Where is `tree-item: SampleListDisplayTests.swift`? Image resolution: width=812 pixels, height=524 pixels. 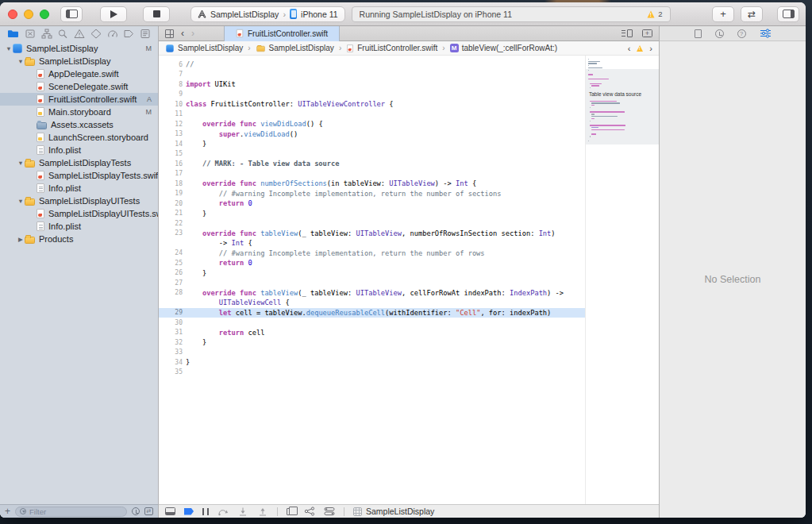
tree-item: SampleListDisplayTests.swift is located at coordinates (79, 175).